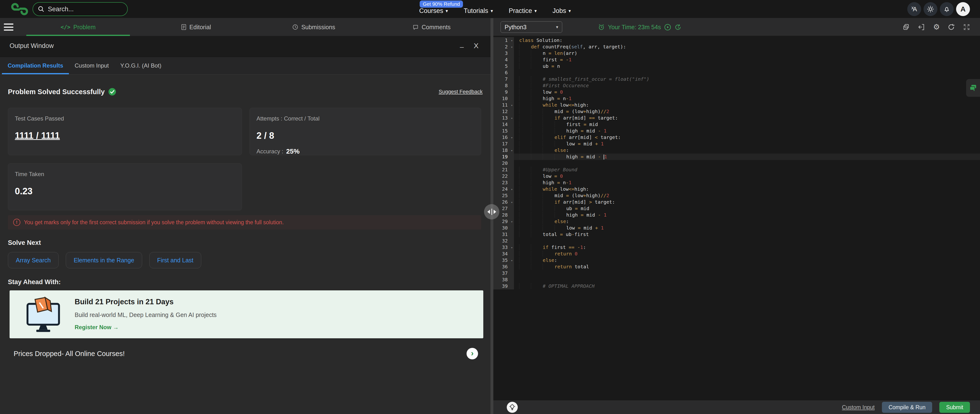 This screenshot has width=980, height=414. What do you see at coordinates (668, 27) in the screenshot?
I see `timer-play-icon` at bounding box center [668, 27].